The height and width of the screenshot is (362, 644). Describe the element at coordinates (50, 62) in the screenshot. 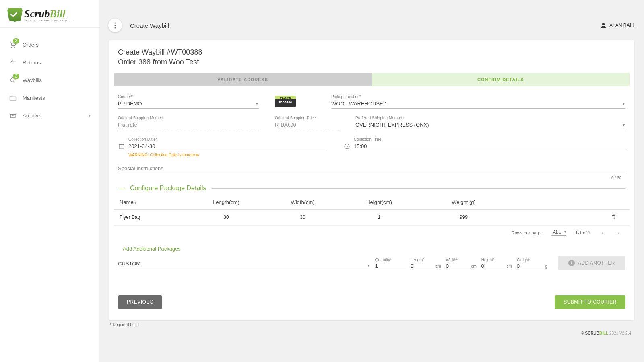

I see `sidebar-item-returns: Returns` at that location.